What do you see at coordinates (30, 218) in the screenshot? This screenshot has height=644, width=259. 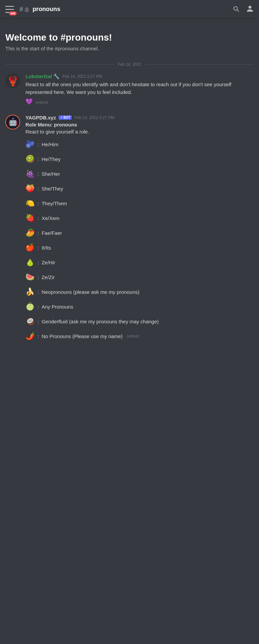 I see `pronoun-emoji-xe-xem: 🍓` at bounding box center [30, 218].